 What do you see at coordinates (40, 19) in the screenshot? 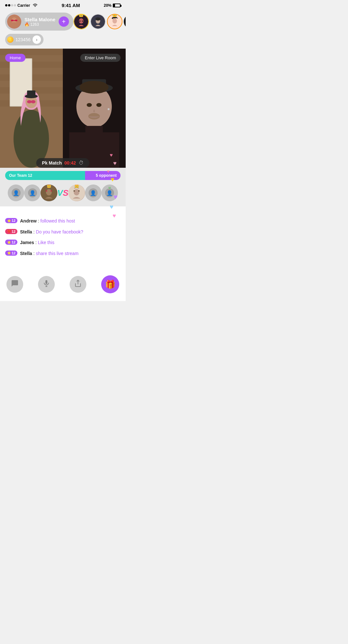
I see `profile-name: Stella Malone` at bounding box center [40, 19].